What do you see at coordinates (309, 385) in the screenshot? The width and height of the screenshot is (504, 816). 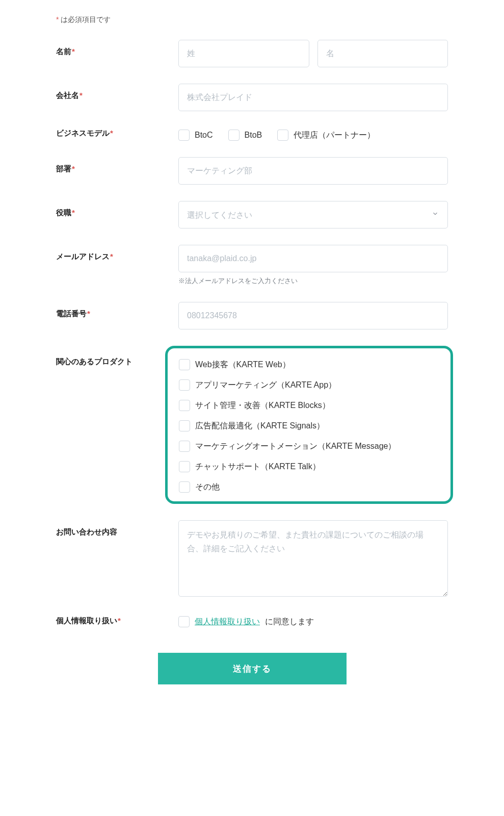 I see `checkbox-product-app: アプリマーケティング（KARTE App）` at bounding box center [309, 385].